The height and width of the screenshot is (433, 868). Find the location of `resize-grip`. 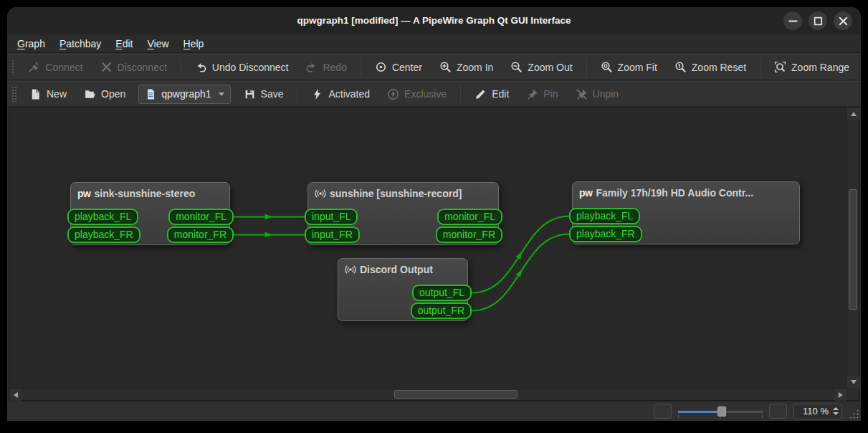

resize-grip is located at coordinates (854, 414).